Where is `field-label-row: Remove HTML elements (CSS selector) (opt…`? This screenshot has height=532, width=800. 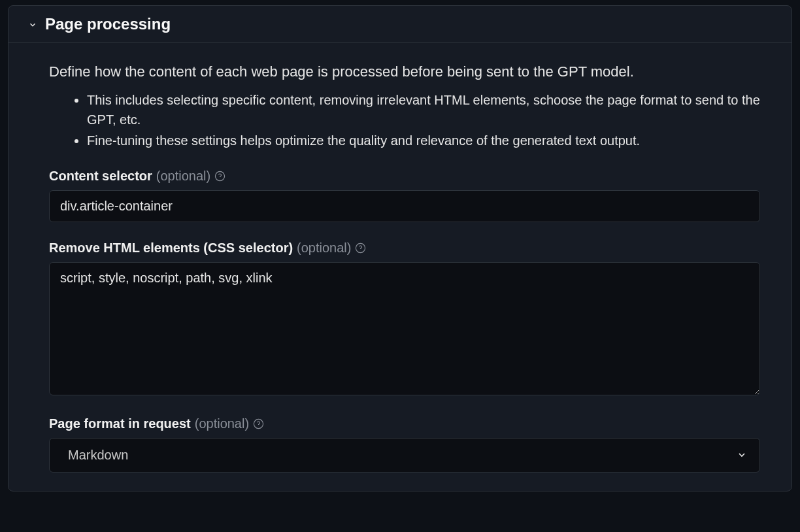
field-label-row: Remove HTML elements (CSS selector) (opt… is located at coordinates (405, 248).